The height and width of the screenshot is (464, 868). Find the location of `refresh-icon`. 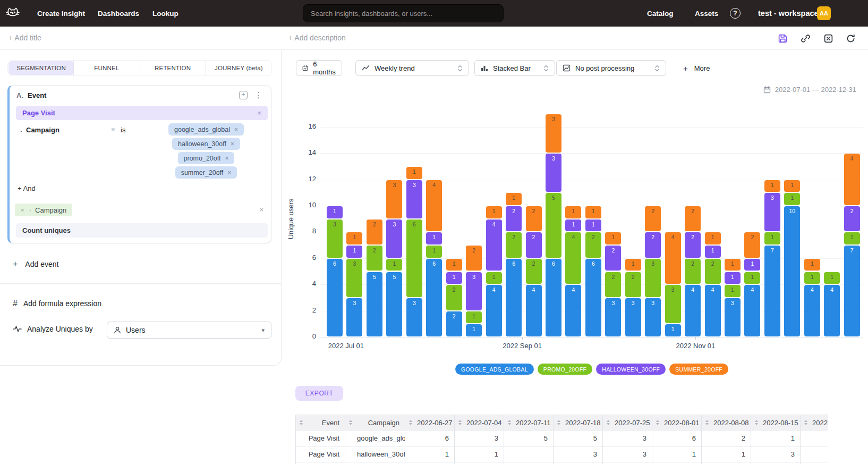

refresh-icon is located at coordinates (851, 38).